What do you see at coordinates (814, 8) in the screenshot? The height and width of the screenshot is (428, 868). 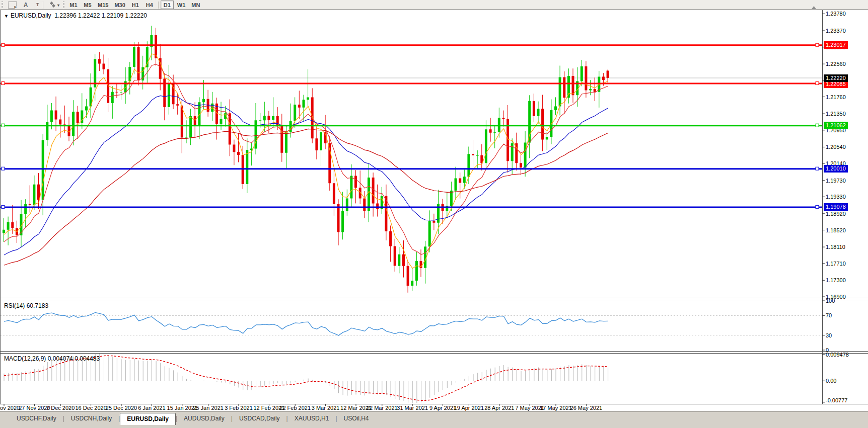 I see `chart-shift-marker-icon` at bounding box center [814, 8].